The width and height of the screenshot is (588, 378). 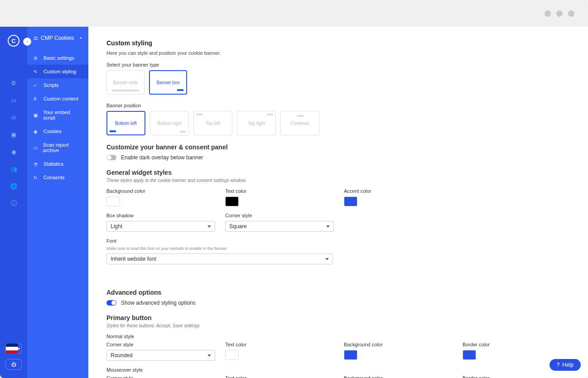 What do you see at coordinates (36, 148) in the screenshot?
I see `archive-icon: ▭` at bounding box center [36, 148].